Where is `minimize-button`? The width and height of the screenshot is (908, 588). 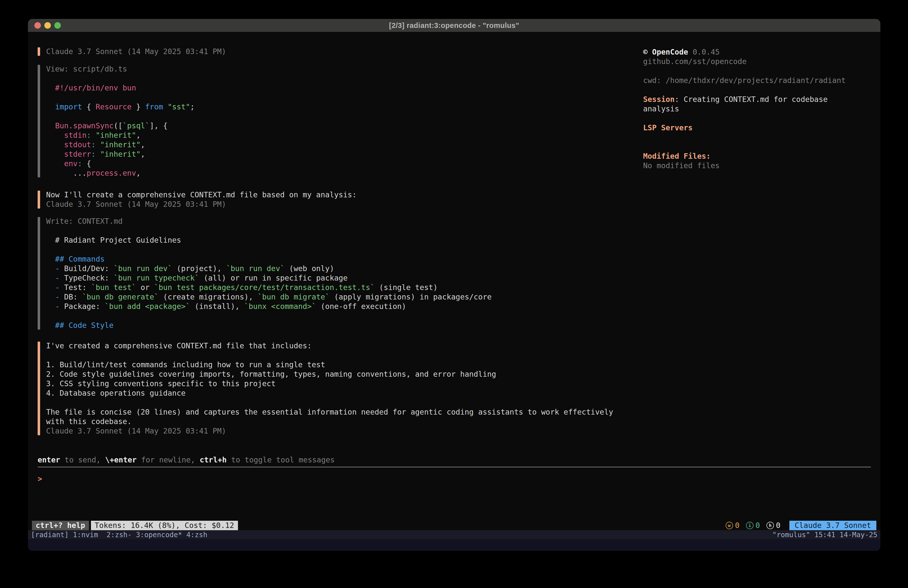 minimize-button is located at coordinates (47, 25).